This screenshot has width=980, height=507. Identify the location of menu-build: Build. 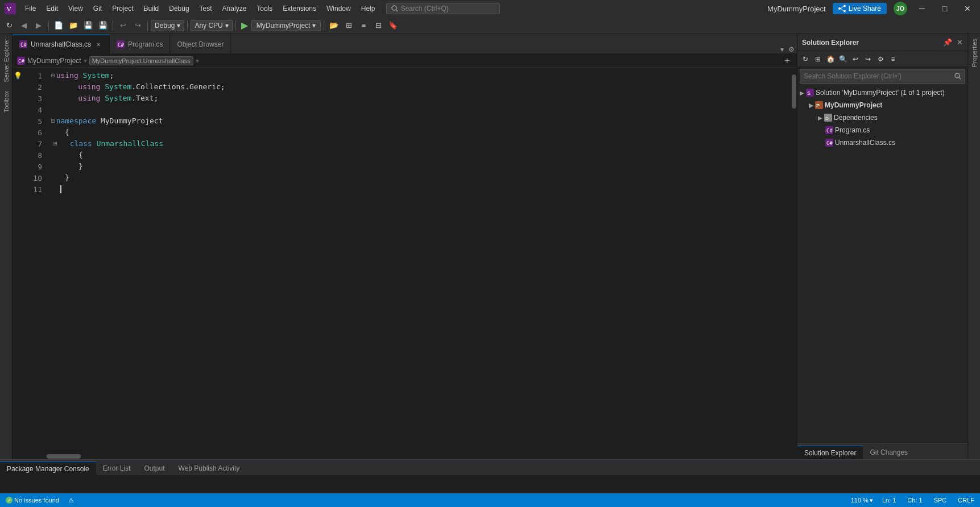
(151, 9).